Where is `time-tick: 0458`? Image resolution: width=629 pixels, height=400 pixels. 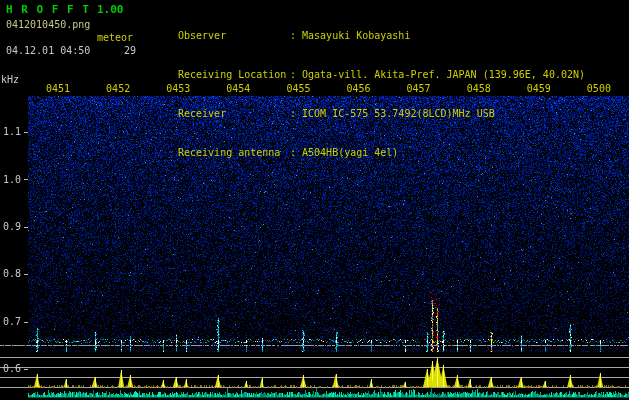
time-tick: 0458 is located at coordinates (479, 88).